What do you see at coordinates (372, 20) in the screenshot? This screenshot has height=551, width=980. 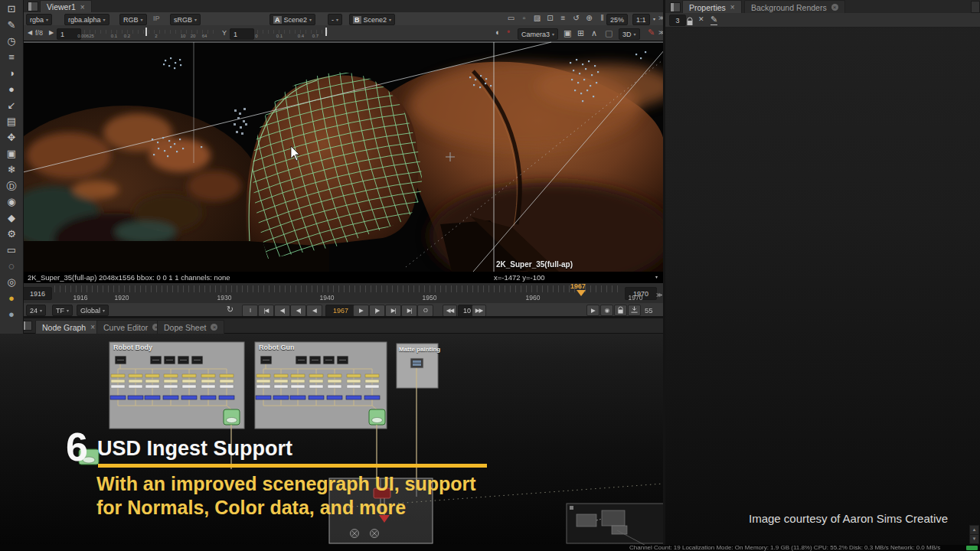 I see `input-b-dropdown: B Scene2▾` at bounding box center [372, 20].